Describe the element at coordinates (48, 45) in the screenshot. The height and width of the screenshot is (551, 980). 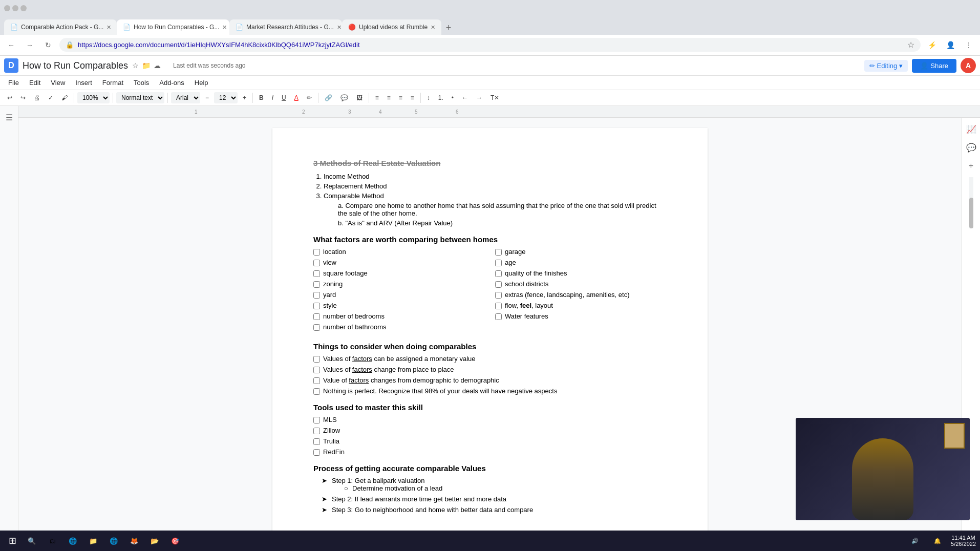
I see `refresh-btn: ↻` at that location.